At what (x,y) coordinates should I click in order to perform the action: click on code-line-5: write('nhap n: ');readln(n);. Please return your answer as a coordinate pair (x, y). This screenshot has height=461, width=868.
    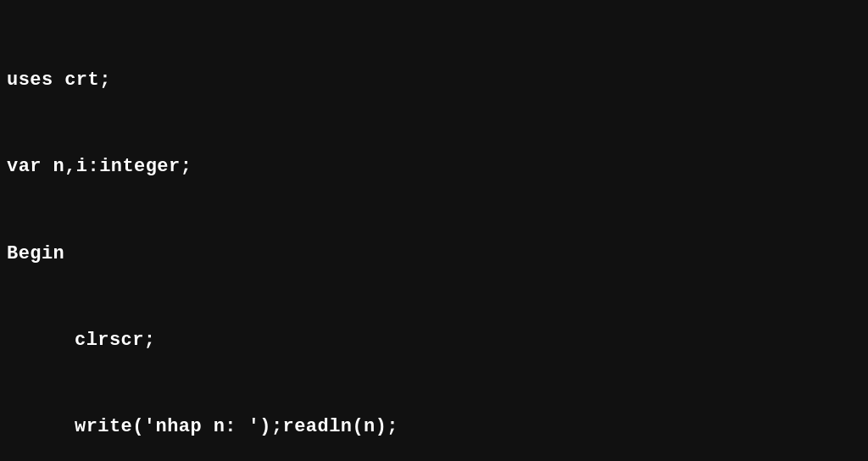
    Looking at the image, I should click on (434, 427).